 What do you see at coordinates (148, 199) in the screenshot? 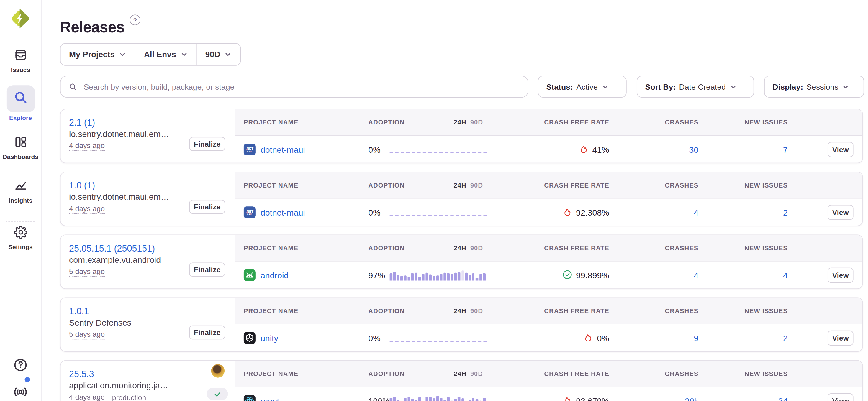
I see `release-info-panel: 1.0 (1) io.sentry.dotnet.maui.em… 4 days…` at bounding box center [148, 199].